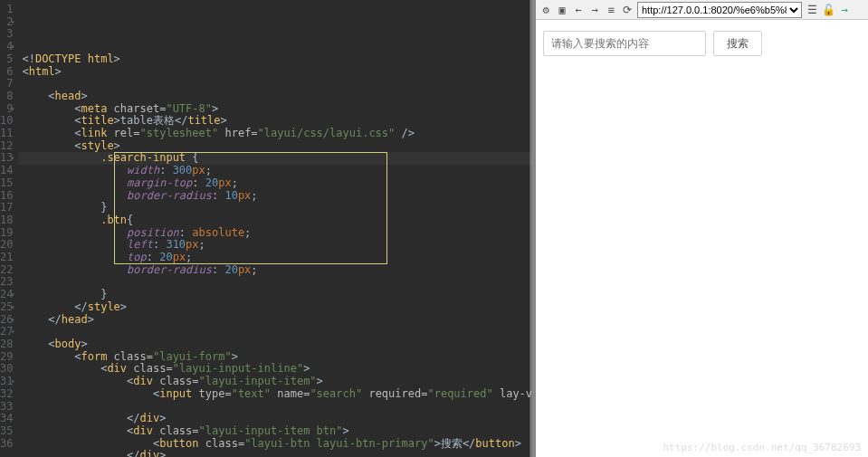 Image resolution: width=868 pixels, height=457 pixels. Describe the element at coordinates (277, 258) in the screenshot. I see `code-line: top: 20px;` at that location.